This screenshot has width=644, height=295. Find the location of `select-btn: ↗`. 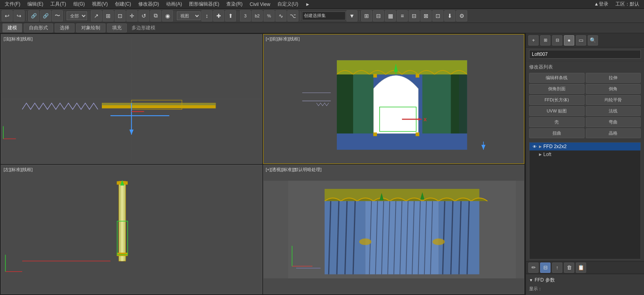

select-btn: ↗ is located at coordinates (96, 16).